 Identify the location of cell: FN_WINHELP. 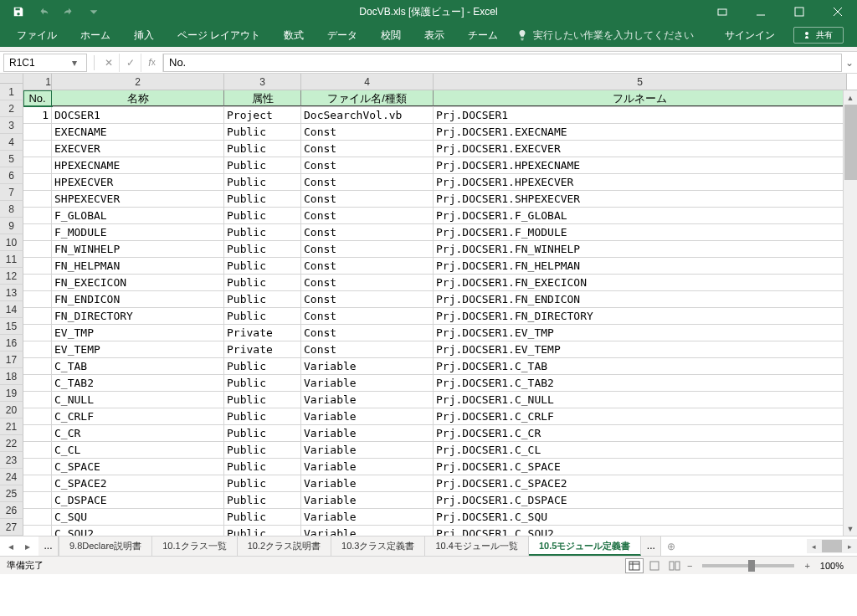
(138, 249).